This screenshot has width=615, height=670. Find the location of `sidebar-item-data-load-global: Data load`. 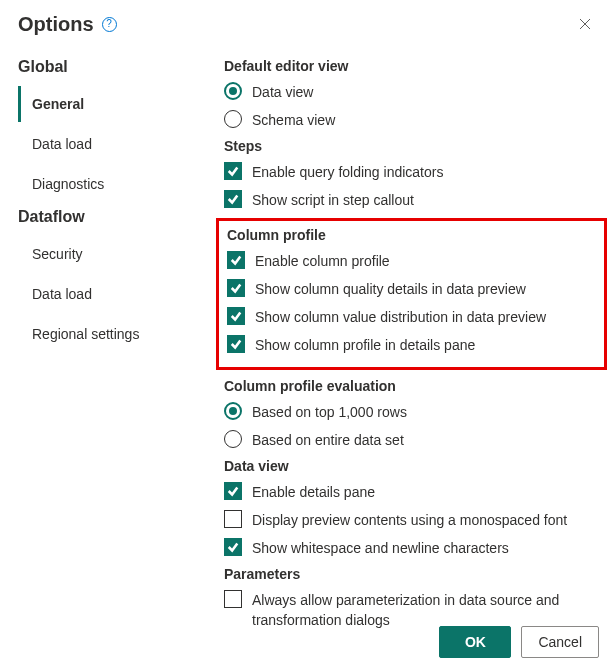

sidebar-item-data-load-global: Data load is located at coordinates (108, 144).